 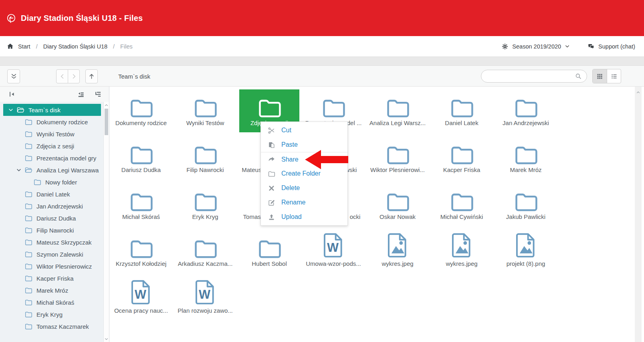 What do you see at coordinates (614, 76) in the screenshot?
I see `list-view-button` at bounding box center [614, 76].